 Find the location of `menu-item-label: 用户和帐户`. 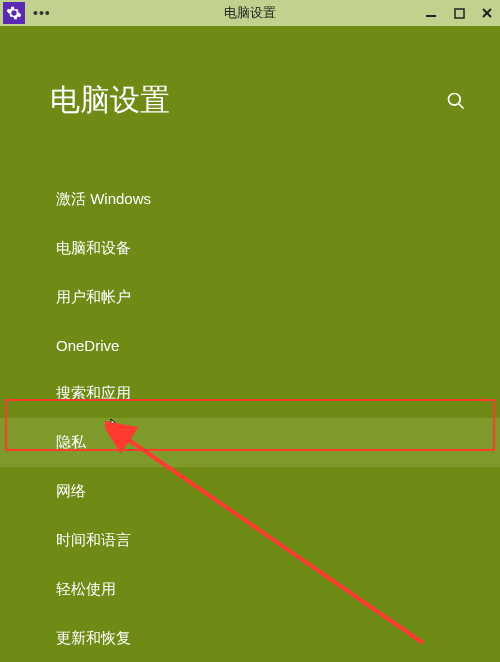

menu-item-label: 用户和帐户 is located at coordinates (94, 296).